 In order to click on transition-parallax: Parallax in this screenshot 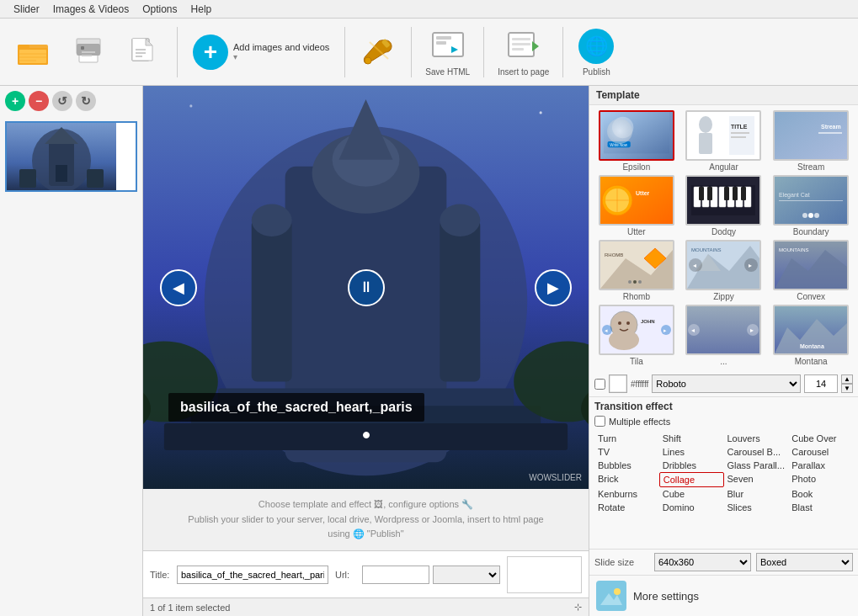, I will do `click(820, 465)`.